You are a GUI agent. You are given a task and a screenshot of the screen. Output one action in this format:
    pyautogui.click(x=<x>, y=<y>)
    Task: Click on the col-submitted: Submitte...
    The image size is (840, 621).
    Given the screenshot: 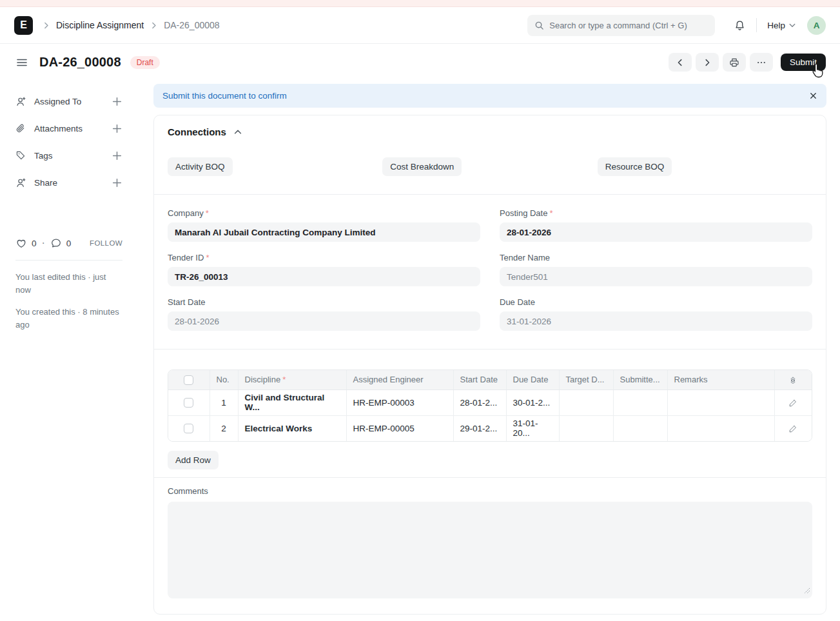 What is the action you would take?
    pyautogui.click(x=640, y=380)
    